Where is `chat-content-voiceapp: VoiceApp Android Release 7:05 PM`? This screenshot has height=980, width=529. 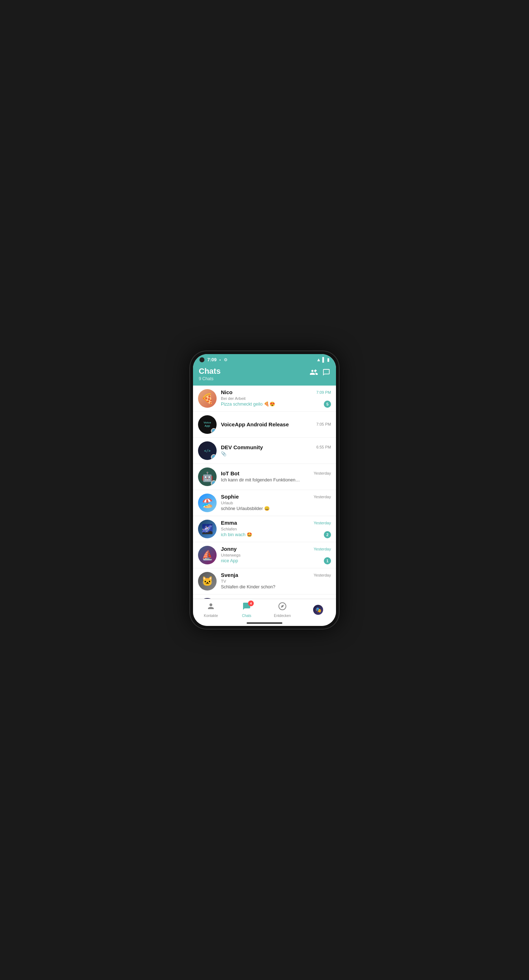
chat-content-voiceapp: VoiceApp Android Release 7:05 PM is located at coordinates (276, 425).